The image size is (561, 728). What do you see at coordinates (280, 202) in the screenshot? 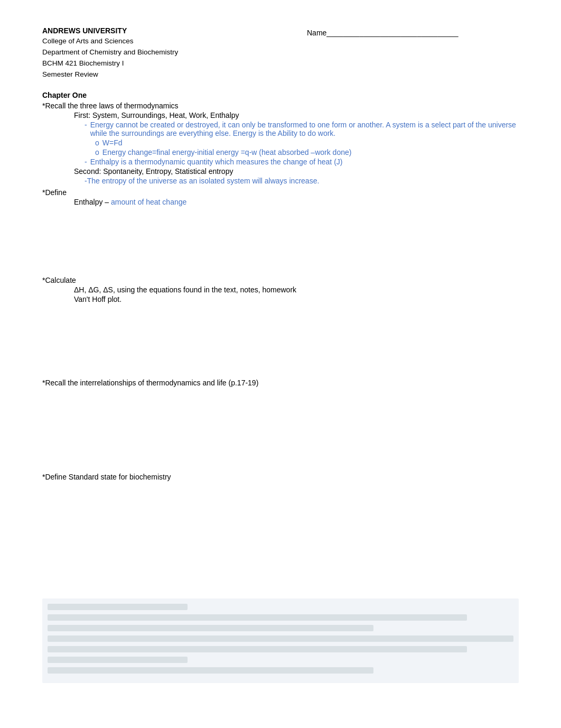
I see `enthalpy-definition: Enthalpy – amount of heat change` at bounding box center [280, 202].